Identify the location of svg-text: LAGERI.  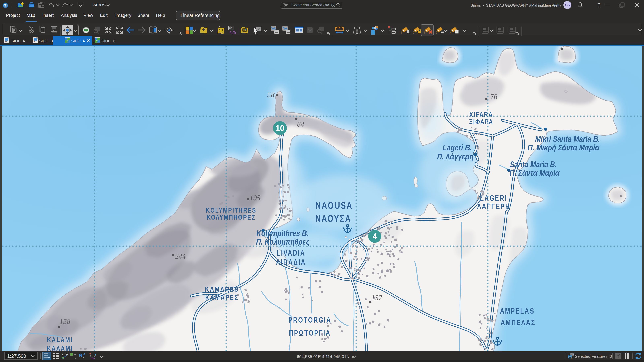
(494, 198).